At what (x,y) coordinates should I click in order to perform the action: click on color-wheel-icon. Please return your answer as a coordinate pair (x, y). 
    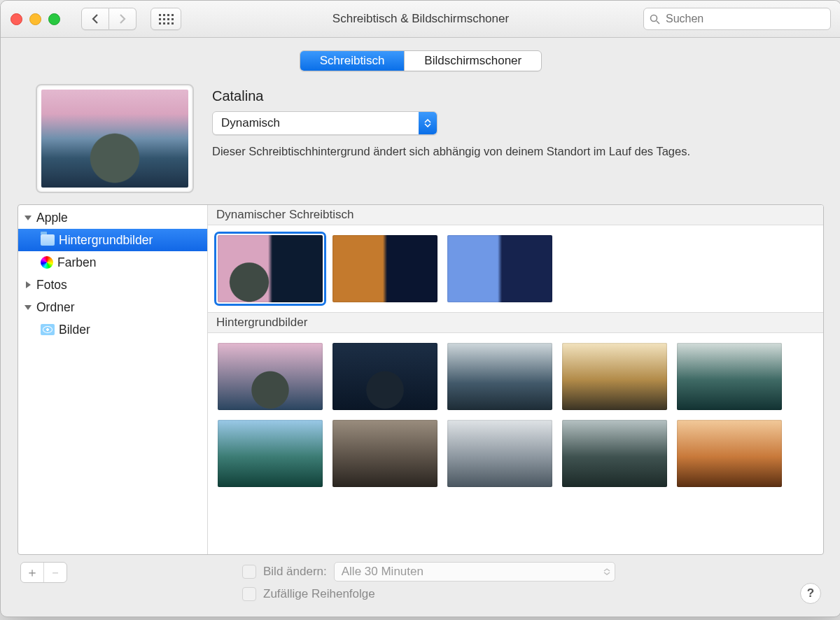
    Looking at the image, I should click on (47, 262).